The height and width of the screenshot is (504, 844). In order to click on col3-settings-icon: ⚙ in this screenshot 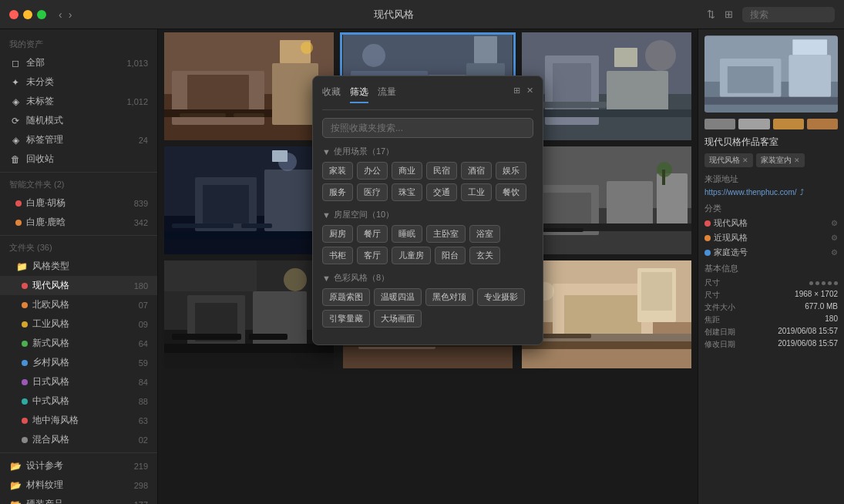, I will do `click(834, 253)`.